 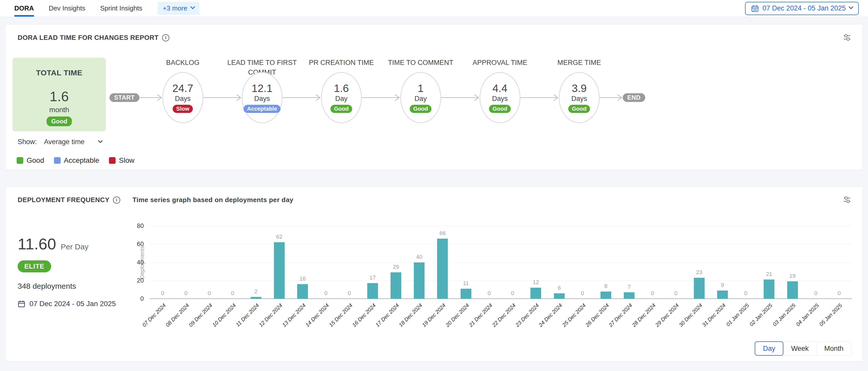 What do you see at coordinates (803, 348) in the screenshot?
I see `granularity-toggle: DayWeekMonth` at bounding box center [803, 348].